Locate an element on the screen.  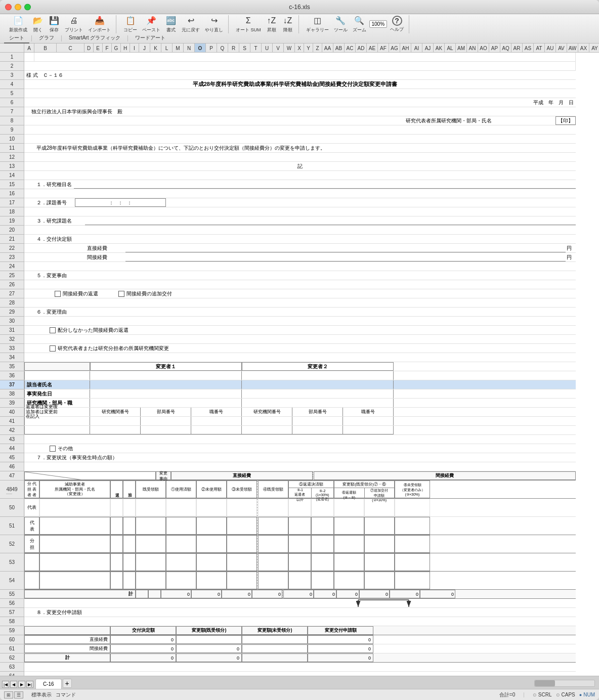
col-header-D: D is located at coordinates (89, 48).